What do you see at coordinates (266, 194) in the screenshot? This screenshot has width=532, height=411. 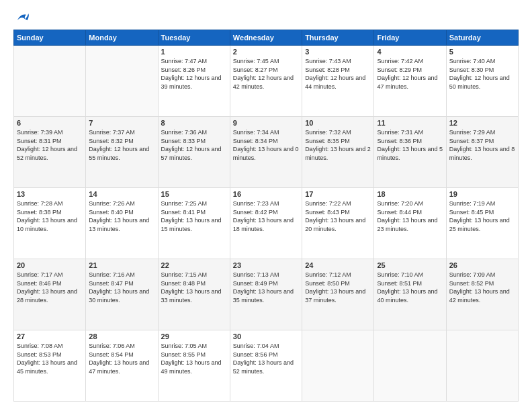 I see `day-number: 16` at bounding box center [266, 194].